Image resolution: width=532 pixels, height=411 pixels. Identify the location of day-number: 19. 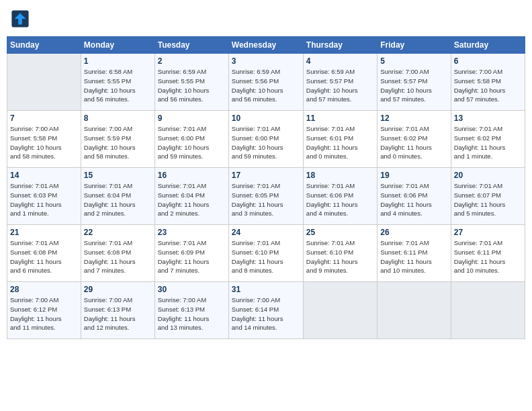
(414, 175).